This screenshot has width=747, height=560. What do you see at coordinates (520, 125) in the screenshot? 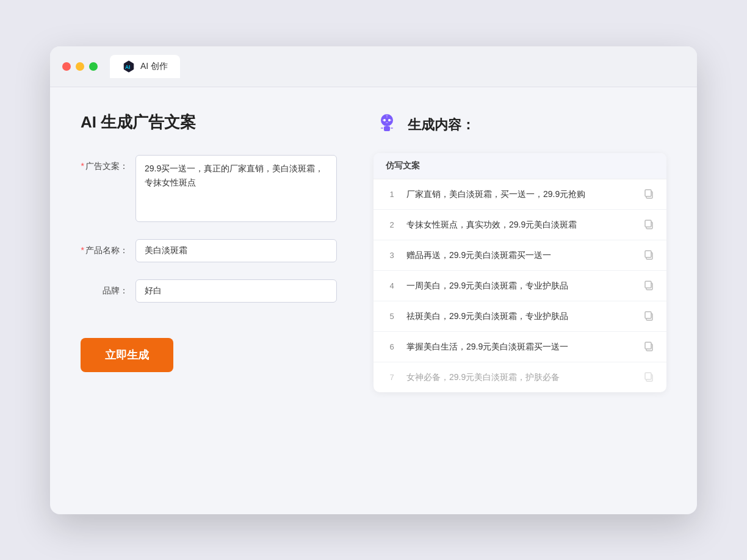
I see `right-header: 生成内容：` at bounding box center [520, 125].